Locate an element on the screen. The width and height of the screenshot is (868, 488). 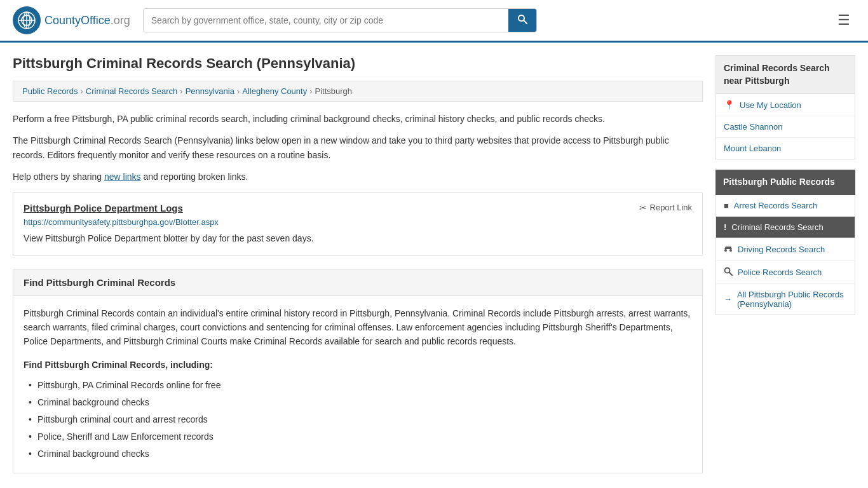
sidebar-public-records-header: Pittsburgh Public Records is located at coordinates (785, 182).